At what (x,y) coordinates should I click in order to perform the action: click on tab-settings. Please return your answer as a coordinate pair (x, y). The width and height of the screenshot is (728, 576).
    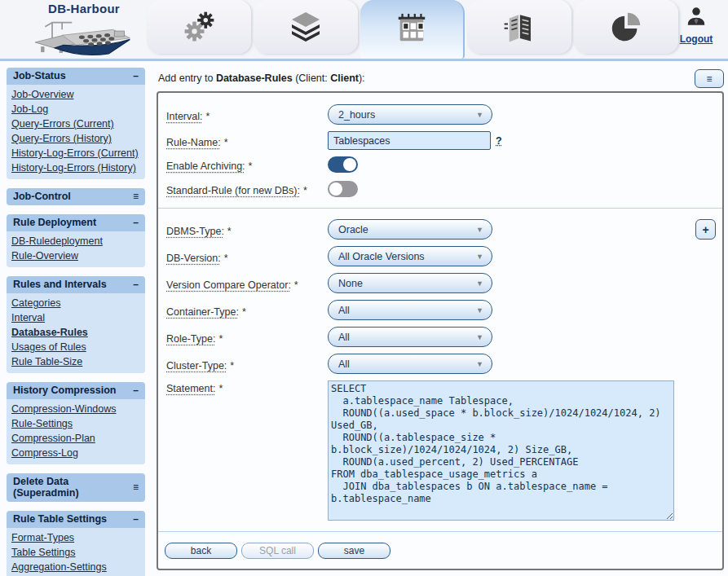
    Looking at the image, I should click on (199, 27).